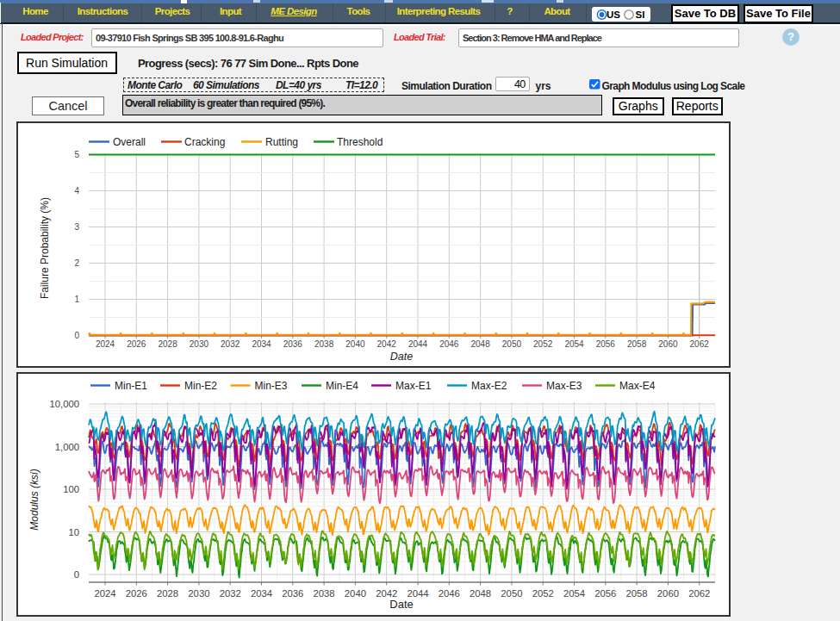 The width and height of the screenshot is (840, 621). What do you see at coordinates (64, 404) in the screenshot?
I see `svg-text: 10,000` at bounding box center [64, 404].